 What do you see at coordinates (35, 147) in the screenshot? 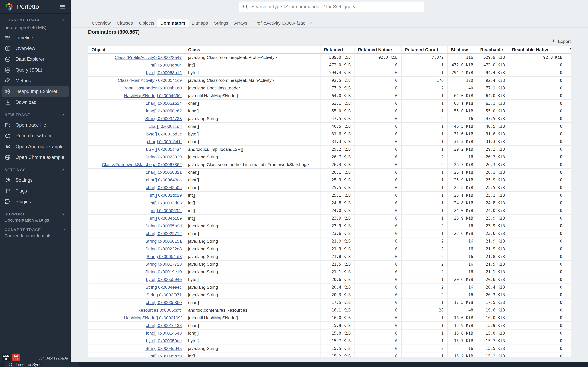
I see `sidebar-item-open-android-example: Open Android example` at bounding box center [35, 147].